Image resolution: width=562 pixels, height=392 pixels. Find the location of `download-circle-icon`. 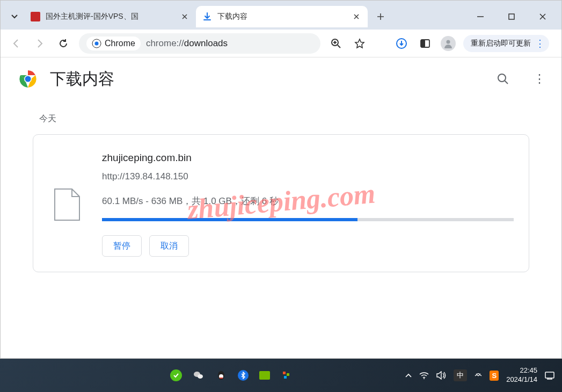

download-circle-icon is located at coordinates (402, 43).